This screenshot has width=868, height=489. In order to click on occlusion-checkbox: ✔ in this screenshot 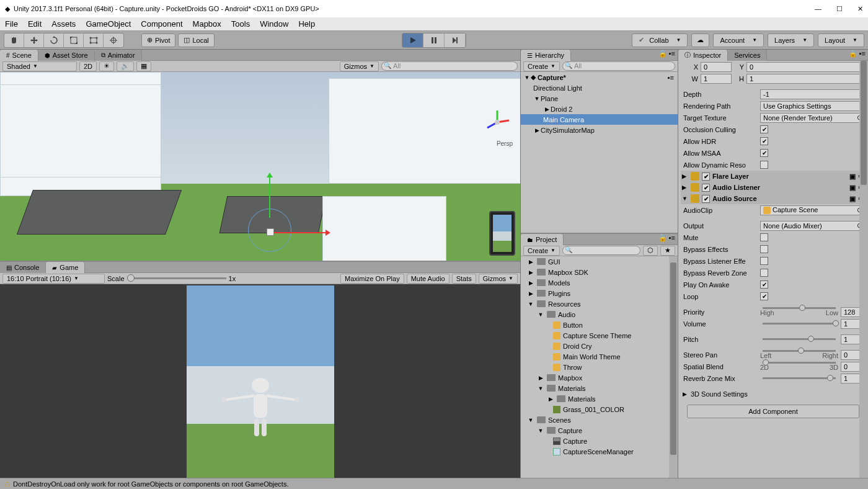, I will do `click(764, 129)`.